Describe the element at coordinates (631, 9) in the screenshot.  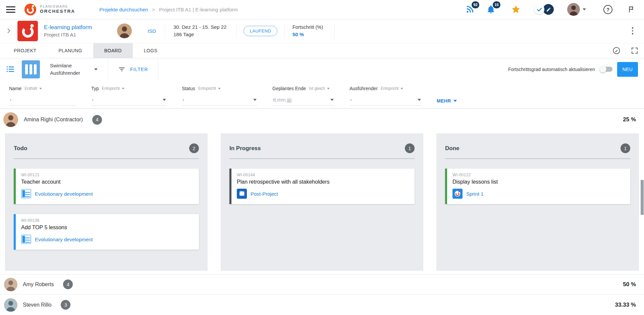
I see `flag-button` at that location.